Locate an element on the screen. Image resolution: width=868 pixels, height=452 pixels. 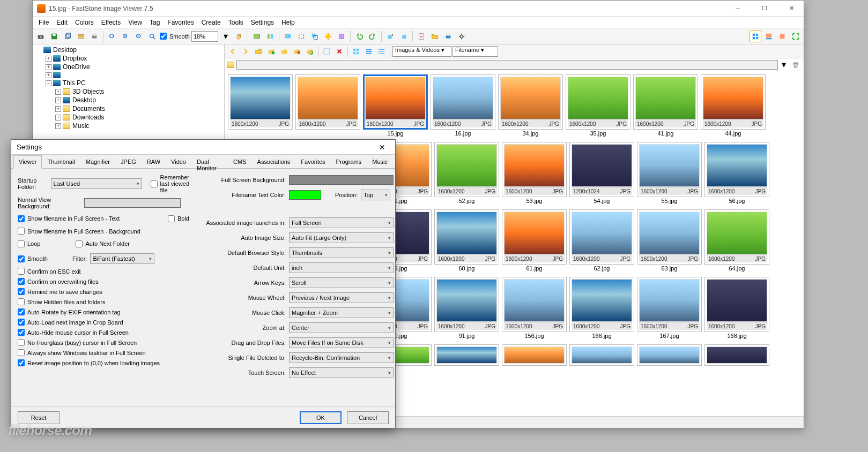
tab-viewer: Viewer is located at coordinates (28, 162).